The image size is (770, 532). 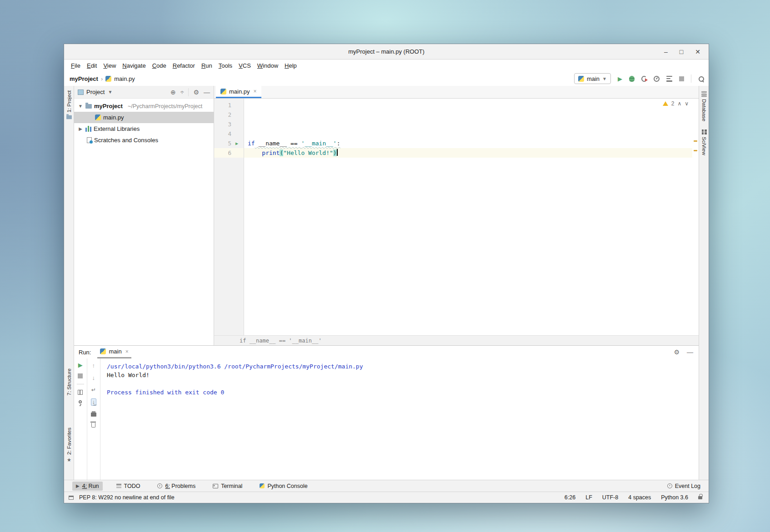 I want to click on project-panel-title: Project, so click(x=95, y=92).